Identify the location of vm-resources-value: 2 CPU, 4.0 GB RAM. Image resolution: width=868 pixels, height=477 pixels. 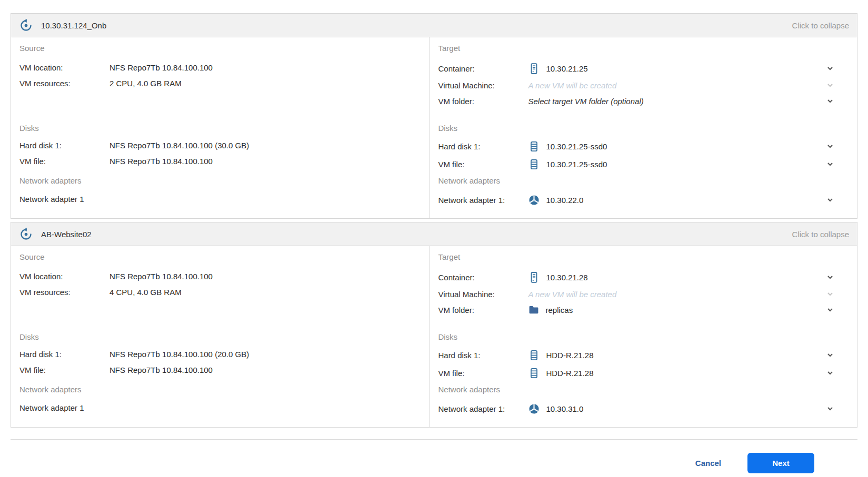
(145, 83).